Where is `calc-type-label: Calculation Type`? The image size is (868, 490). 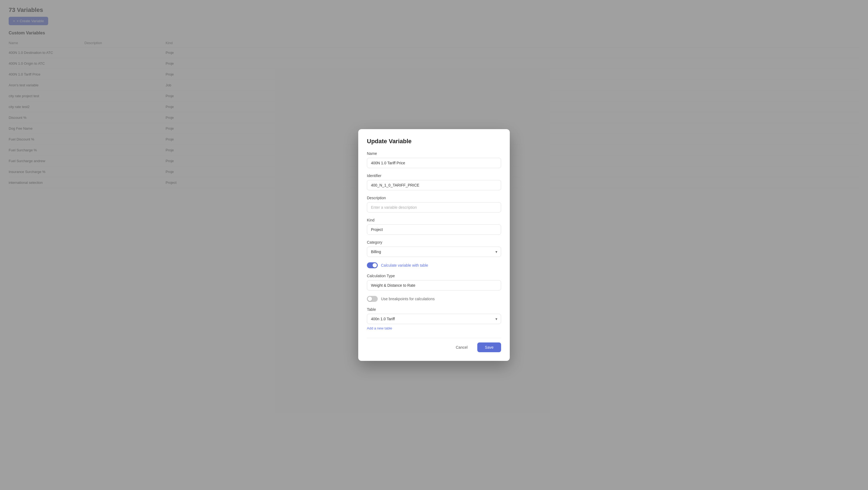
calc-type-label: Calculation Type is located at coordinates (434, 276).